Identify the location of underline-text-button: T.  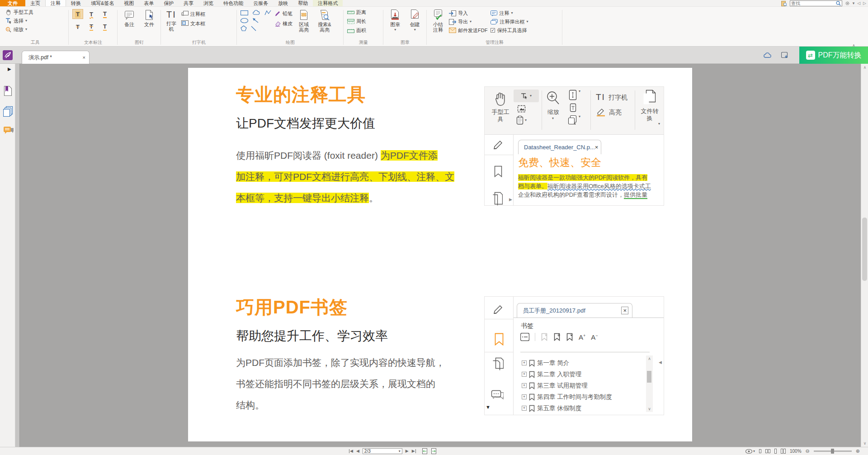
(105, 14).